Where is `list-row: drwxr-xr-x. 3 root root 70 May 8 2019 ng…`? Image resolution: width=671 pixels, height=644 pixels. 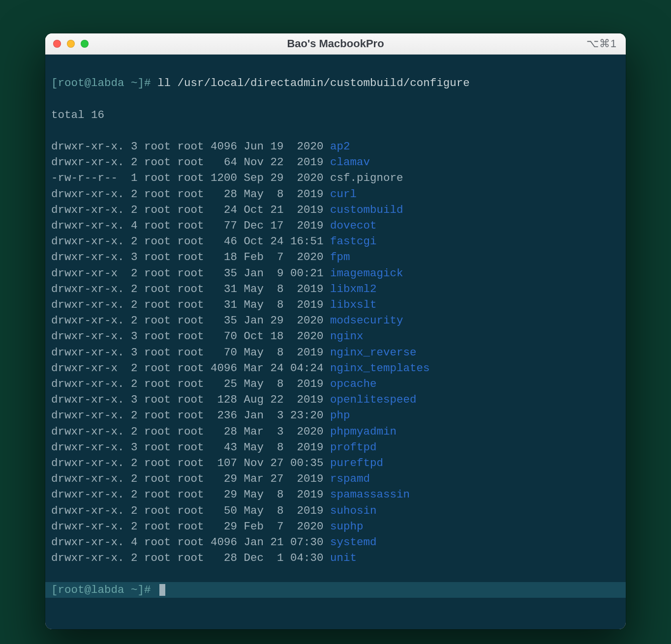 list-row: drwxr-xr-x. 3 root root 70 May 8 2019 ng… is located at coordinates (336, 352).